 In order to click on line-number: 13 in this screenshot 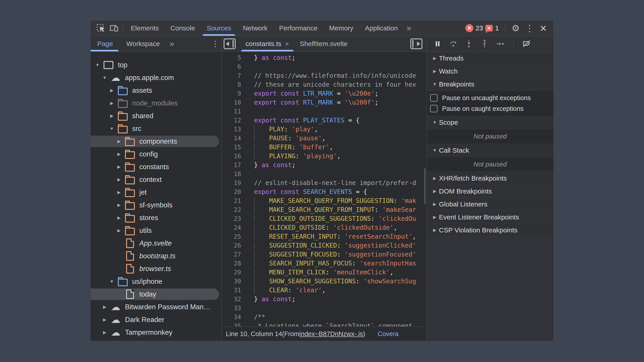, I will do `click(232, 129)`.